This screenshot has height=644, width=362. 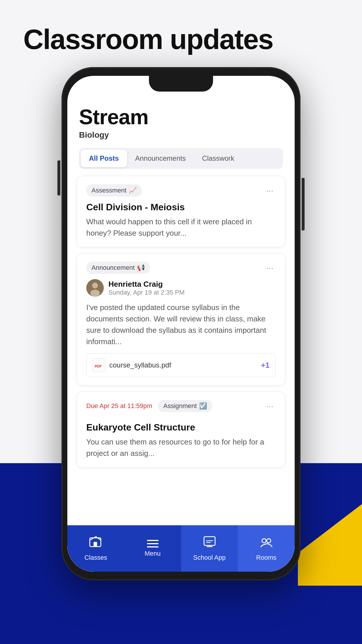 I want to click on pdf-icon: PDF, so click(x=99, y=365).